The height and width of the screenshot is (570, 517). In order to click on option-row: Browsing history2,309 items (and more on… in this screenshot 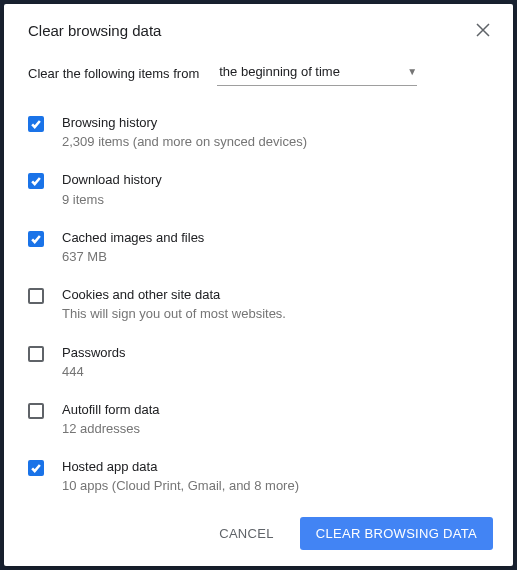, I will do `click(258, 132)`.